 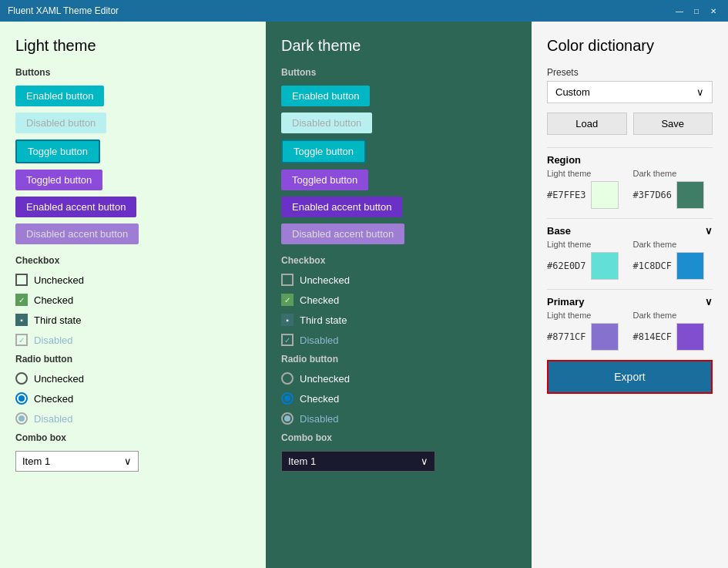 What do you see at coordinates (673, 266) in the screenshot?
I see `base-dark-swatch-row: #1C8DCF` at bounding box center [673, 266].